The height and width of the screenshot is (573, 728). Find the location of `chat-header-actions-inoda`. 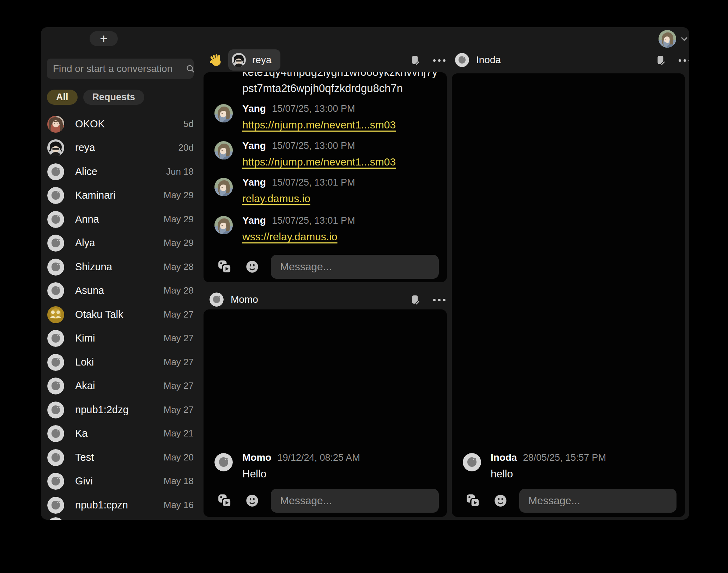

chat-header-actions-inoda is located at coordinates (672, 60).